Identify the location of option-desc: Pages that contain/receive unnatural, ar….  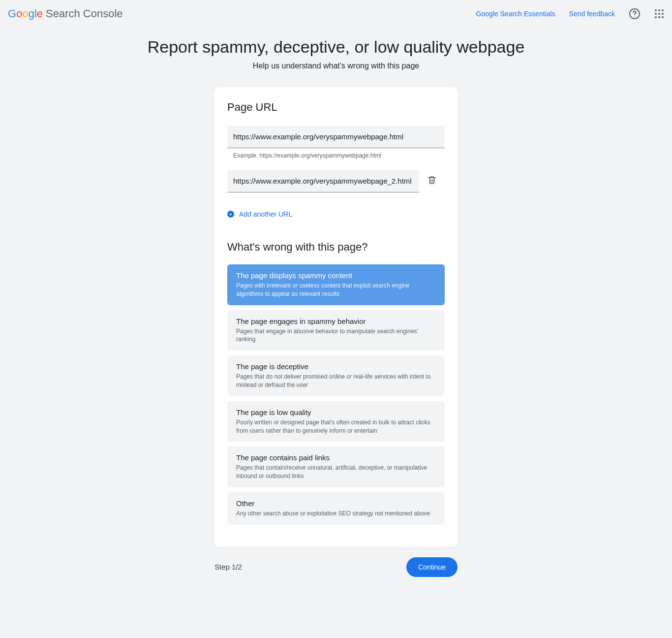
(336, 472).